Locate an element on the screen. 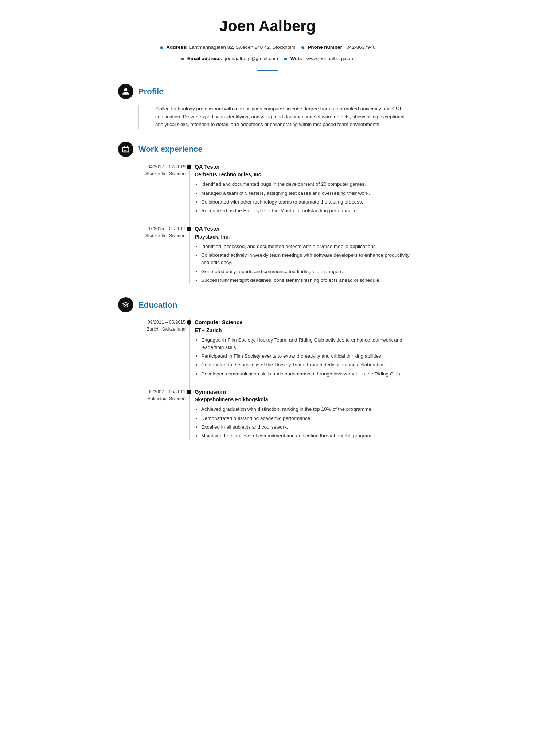 The height and width of the screenshot is (756, 535). edu-bullets-2: Achieved graduation with distinction, ra… is located at coordinates (309, 422).